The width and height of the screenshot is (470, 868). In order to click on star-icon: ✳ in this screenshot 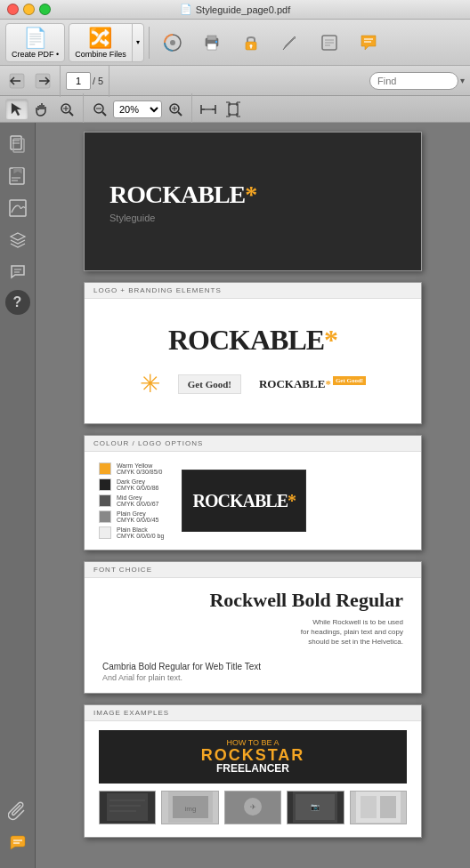, I will do `click(150, 384)`.